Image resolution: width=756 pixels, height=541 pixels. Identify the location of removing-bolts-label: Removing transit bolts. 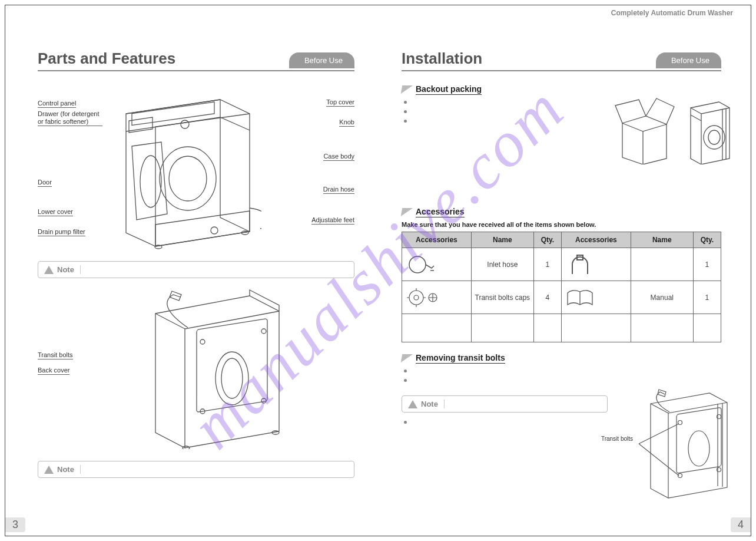
(460, 358).